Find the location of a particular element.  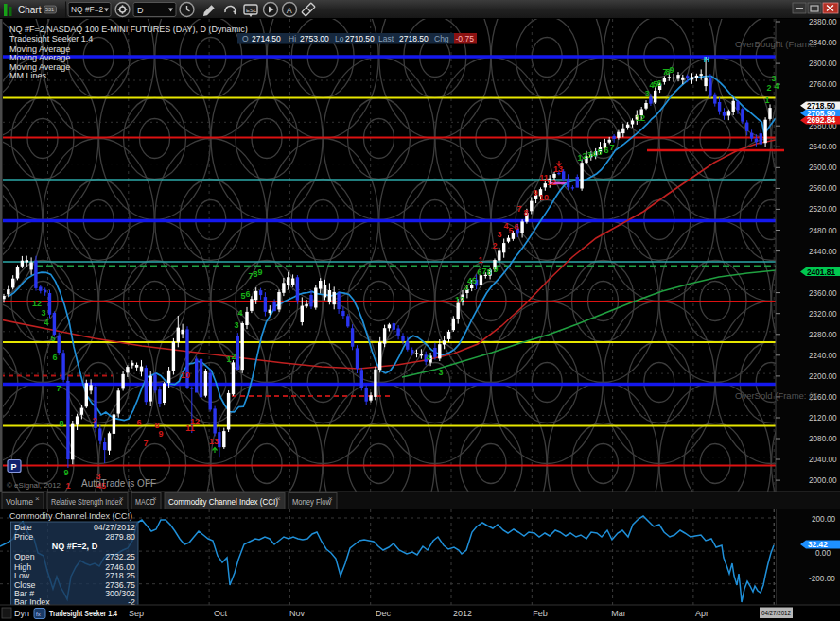

svg-text: 2080.00 is located at coordinates (823, 439).